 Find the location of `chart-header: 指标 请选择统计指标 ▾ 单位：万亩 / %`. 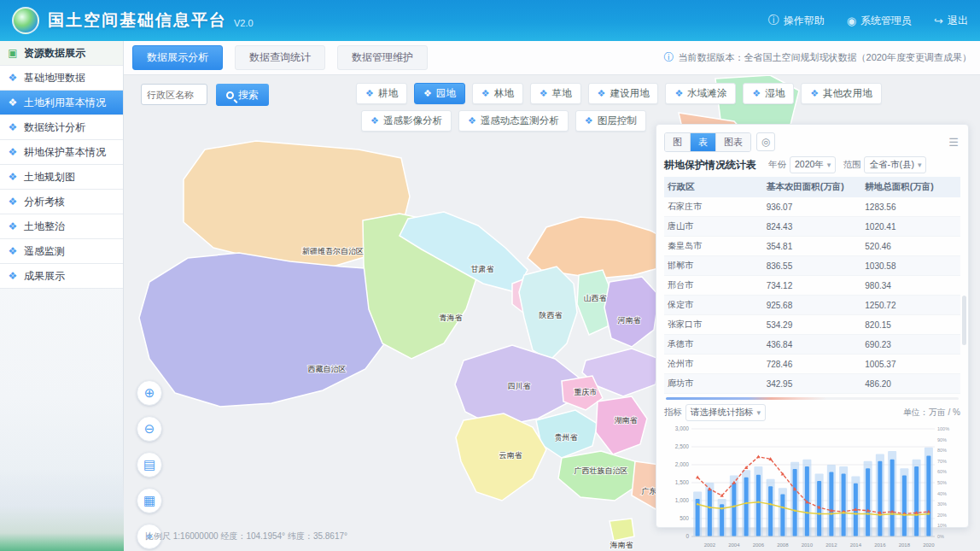

chart-header: 指标 请选择统计指标 ▾ 单位：万亩 / % is located at coordinates (813, 413).